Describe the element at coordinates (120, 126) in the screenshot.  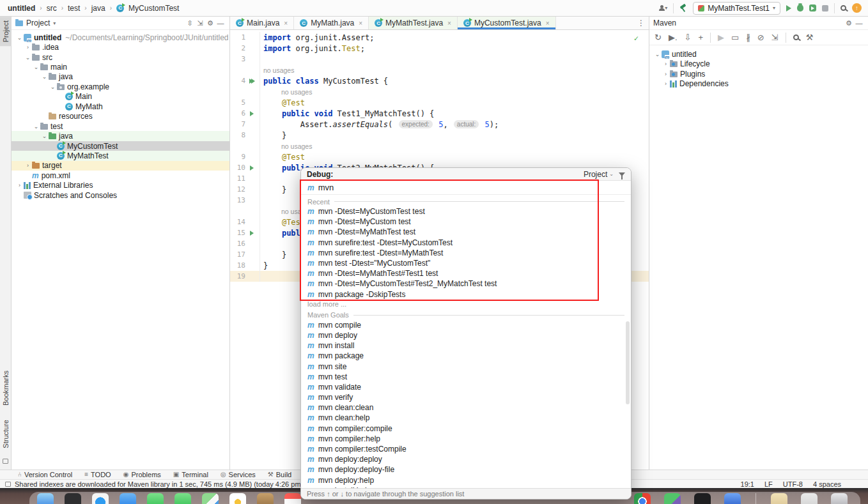
I see `project-item-test: ⌄test` at that location.